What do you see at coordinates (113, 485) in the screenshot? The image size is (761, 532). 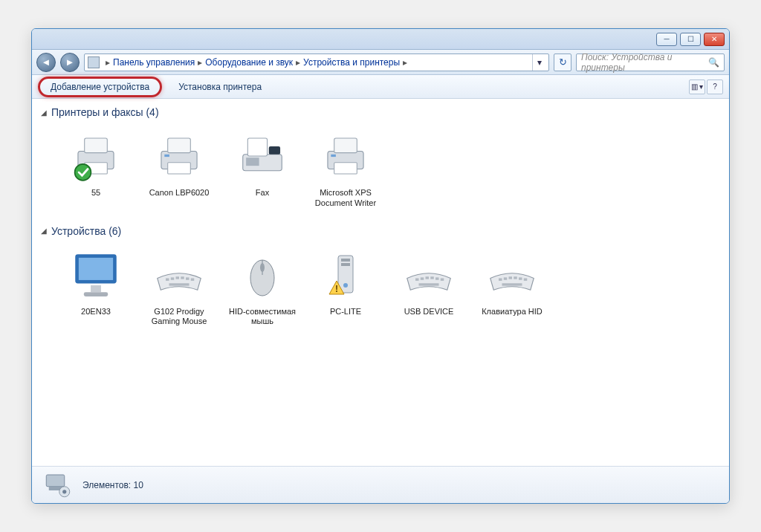 I see `status-text: Элементов: 10` at bounding box center [113, 485].